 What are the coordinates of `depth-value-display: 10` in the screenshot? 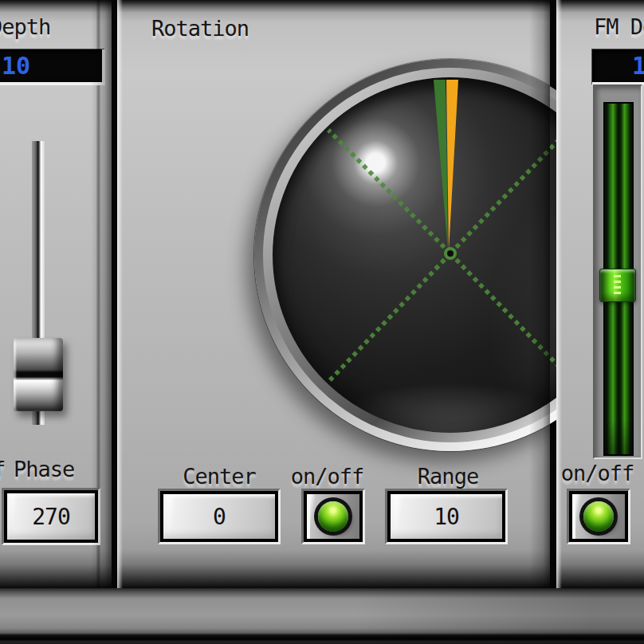 It's located at (53, 67).